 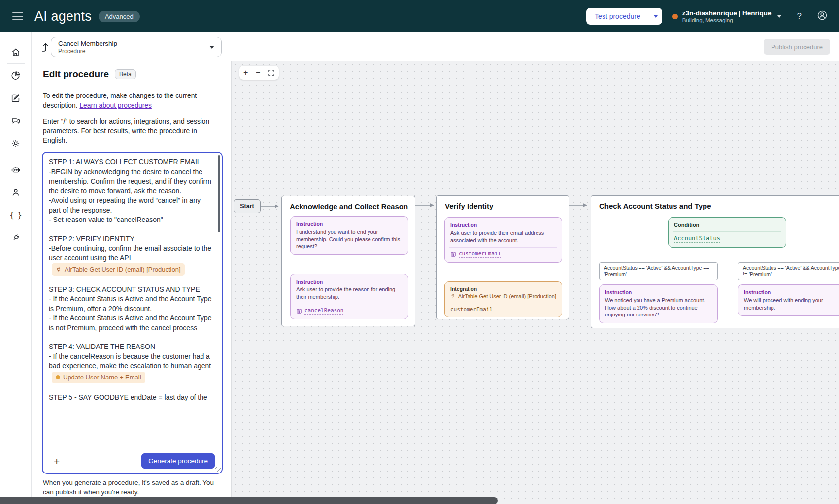 I want to click on pie-chart-icon, so click(x=16, y=75).